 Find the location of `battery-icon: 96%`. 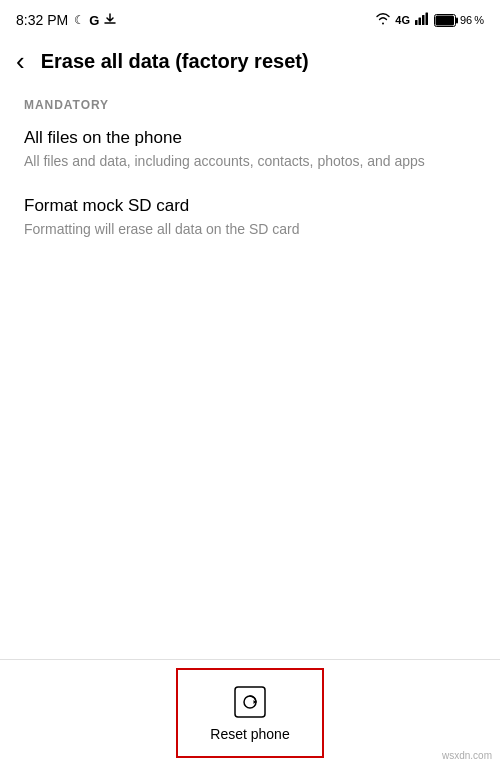

battery-icon: 96% is located at coordinates (459, 20).